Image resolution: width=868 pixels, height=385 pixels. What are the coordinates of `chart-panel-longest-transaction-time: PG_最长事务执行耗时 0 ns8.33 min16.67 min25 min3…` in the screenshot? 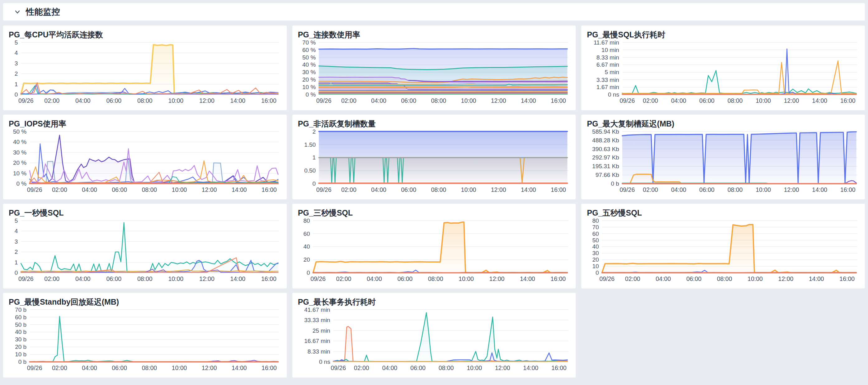 It's located at (434, 335).